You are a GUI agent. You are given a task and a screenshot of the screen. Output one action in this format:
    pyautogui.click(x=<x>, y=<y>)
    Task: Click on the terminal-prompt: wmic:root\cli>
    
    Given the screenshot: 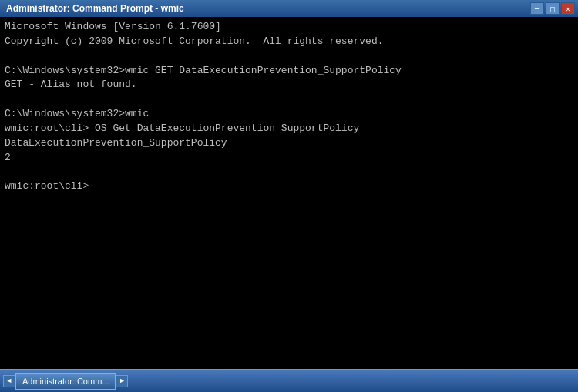 What is the action you would take?
    pyautogui.click(x=289, y=186)
    